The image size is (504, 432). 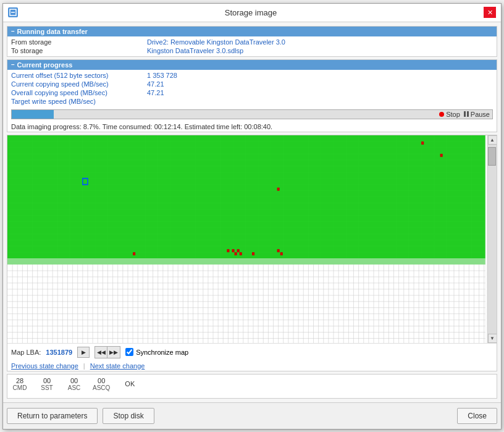 I want to click on diagnostics-row: 28 CMD 00 SST 00 ASC 00 ASCQ OK, so click(x=252, y=384).